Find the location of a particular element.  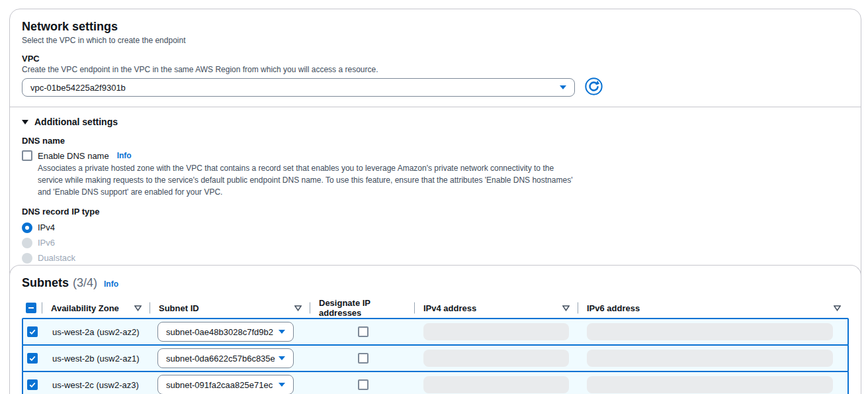

additional-settings-title: Additional settings is located at coordinates (76, 122).